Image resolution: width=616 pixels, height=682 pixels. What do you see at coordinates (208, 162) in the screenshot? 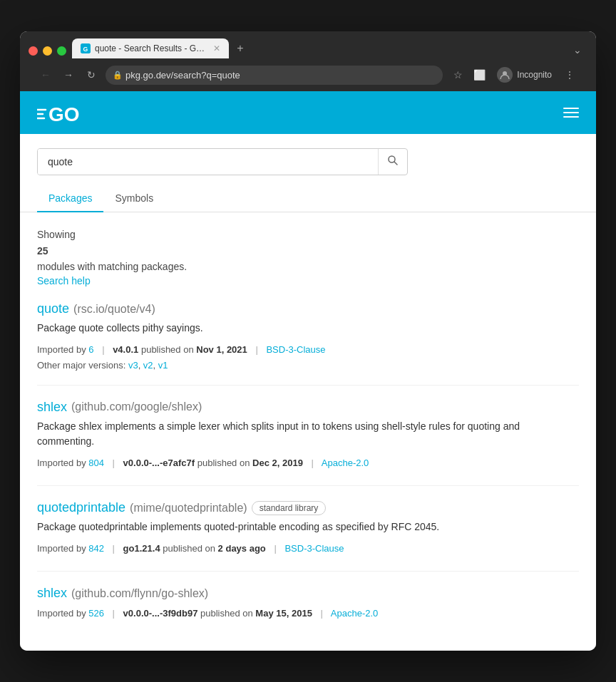
I see `search-input` at bounding box center [208, 162].